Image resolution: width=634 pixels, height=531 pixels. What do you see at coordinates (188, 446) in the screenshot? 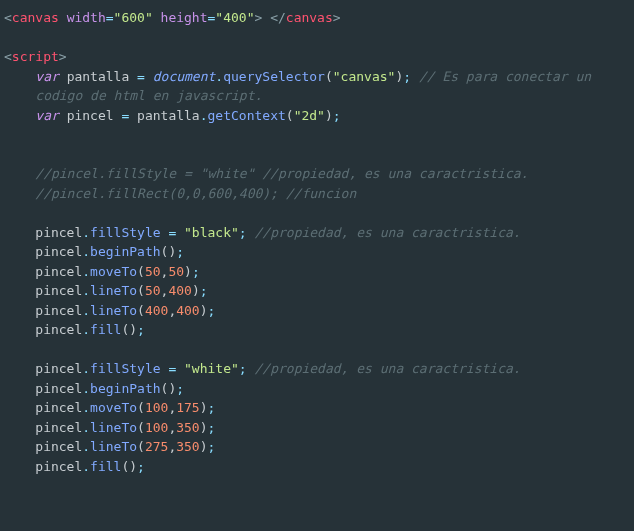
I see `num: 350` at bounding box center [188, 446].